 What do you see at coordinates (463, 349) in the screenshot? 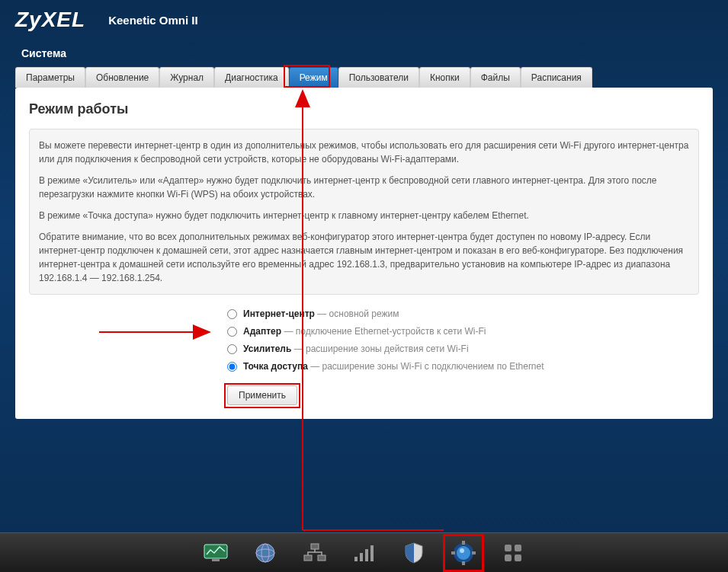
I see `option-amplifier: Усилитель — расширение зоны действия сет…` at bounding box center [463, 349].